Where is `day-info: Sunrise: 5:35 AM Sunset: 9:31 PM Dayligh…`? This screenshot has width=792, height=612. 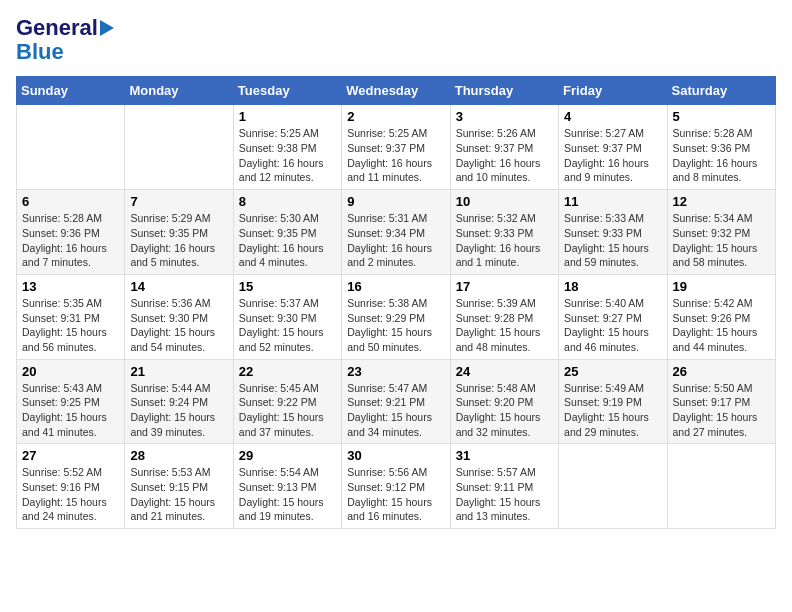 day-info: Sunrise: 5:35 AM Sunset: 9:31 PM Dayligh… is located at coordinates (70, 326).